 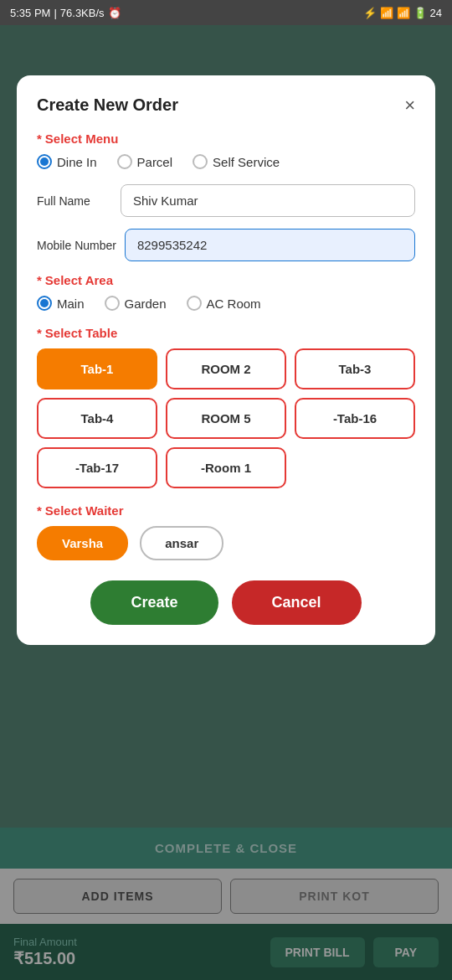 I want to click on table-grid: Tab-1 ROOM 2 Tab-3 Tab-4 ROOM 5 -Tab-16 …, so click(x=226, y=419).